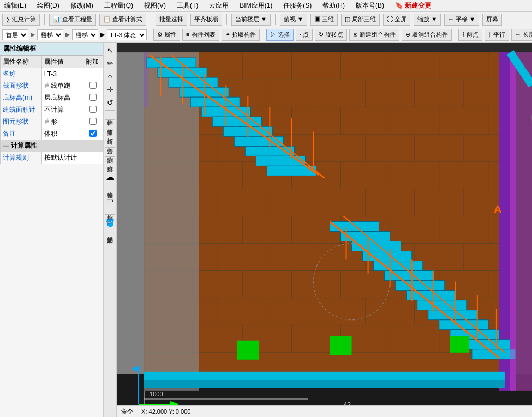  Describe the element at coordinates (62, 110) in the screenshot. I see `prop-value-area: 不计算` at that location.